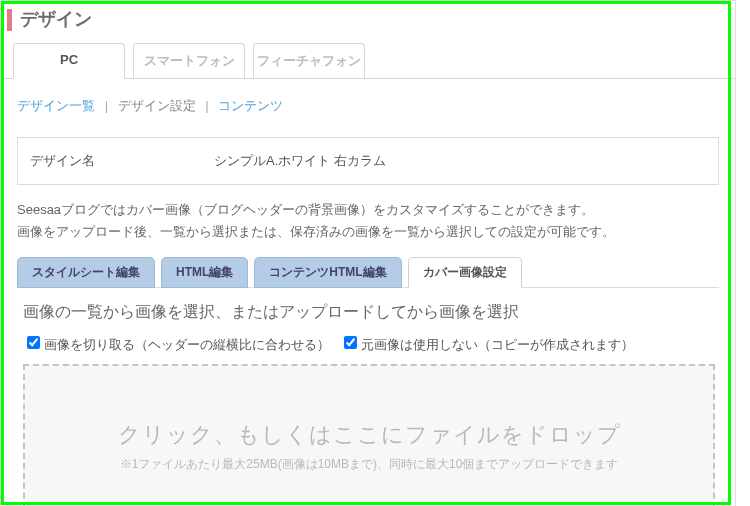  I want to click on drop-message: クリック、もしくはここにファイルをドロップ, so click(370, 435).